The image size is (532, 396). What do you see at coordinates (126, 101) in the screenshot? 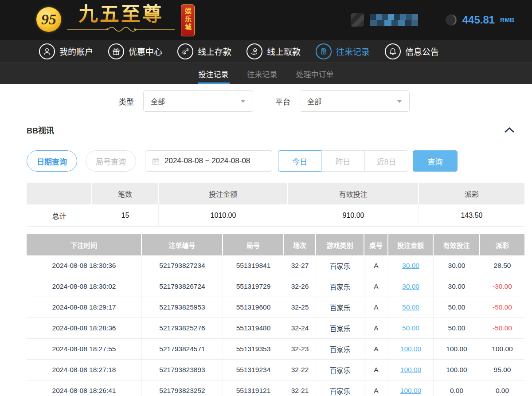
I see `type-filter-label: 类型` at bounding box center [126, 101].